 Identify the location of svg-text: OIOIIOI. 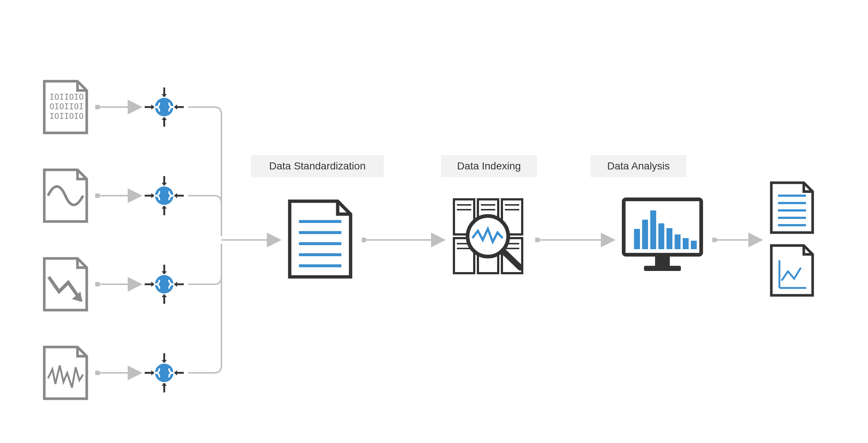
(66, 106).